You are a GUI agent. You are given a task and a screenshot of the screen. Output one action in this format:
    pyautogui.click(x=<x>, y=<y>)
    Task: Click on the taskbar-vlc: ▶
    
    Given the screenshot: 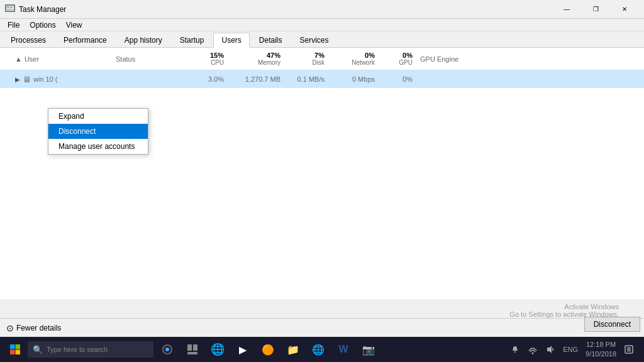 What is the action you would take?
    pyautogui.click(x=243, y=349)
    